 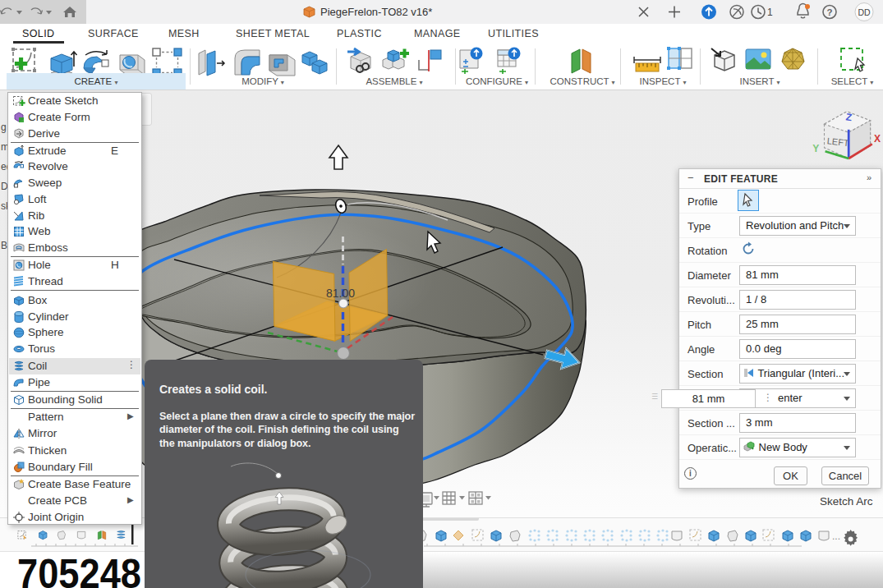 I want to click on svg-text: 1, so click(x=770, y=12).